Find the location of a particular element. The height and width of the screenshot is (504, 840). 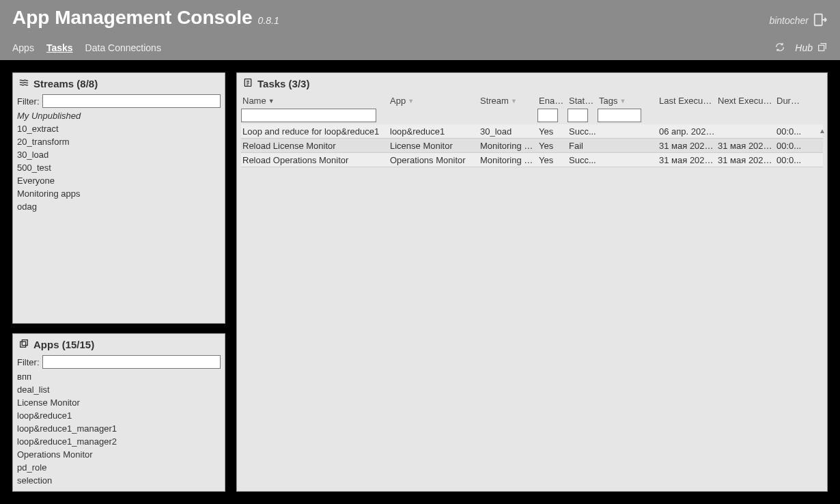

table-cell: Operations Monitor is located at coordinates (434, 160).